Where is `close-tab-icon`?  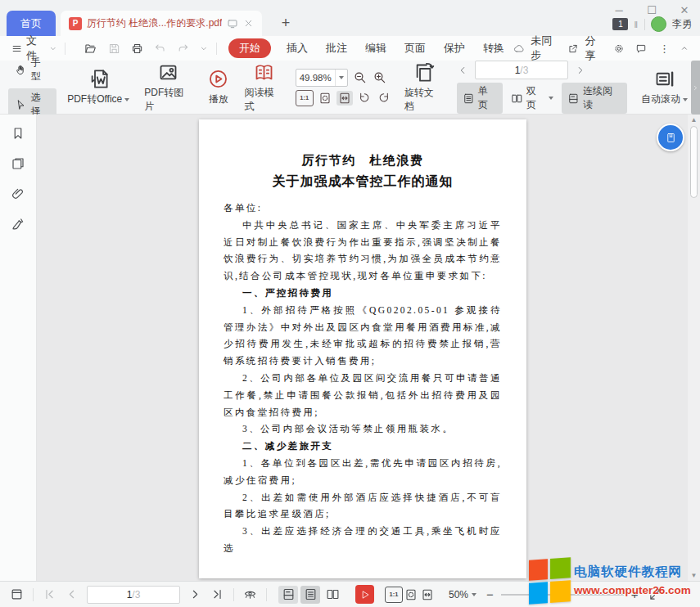
close-tab-icon is located at coordinates (249, 23).